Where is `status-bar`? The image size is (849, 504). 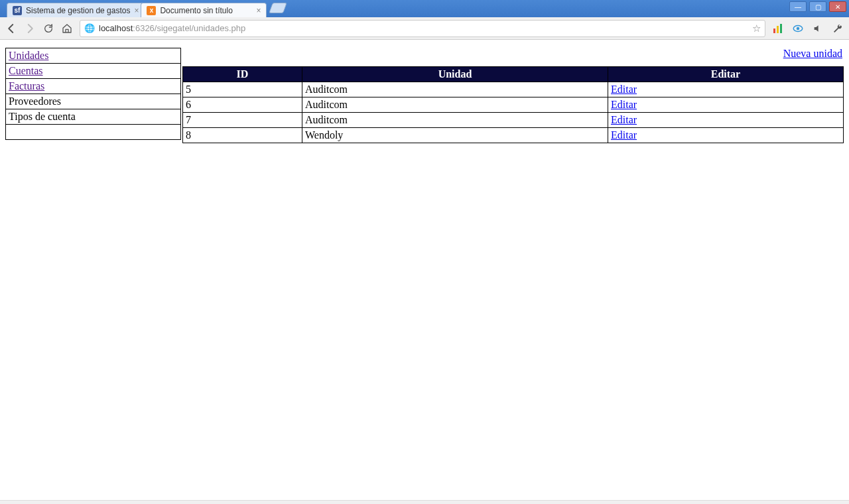 status-bar is located at coordinates (424, 502).